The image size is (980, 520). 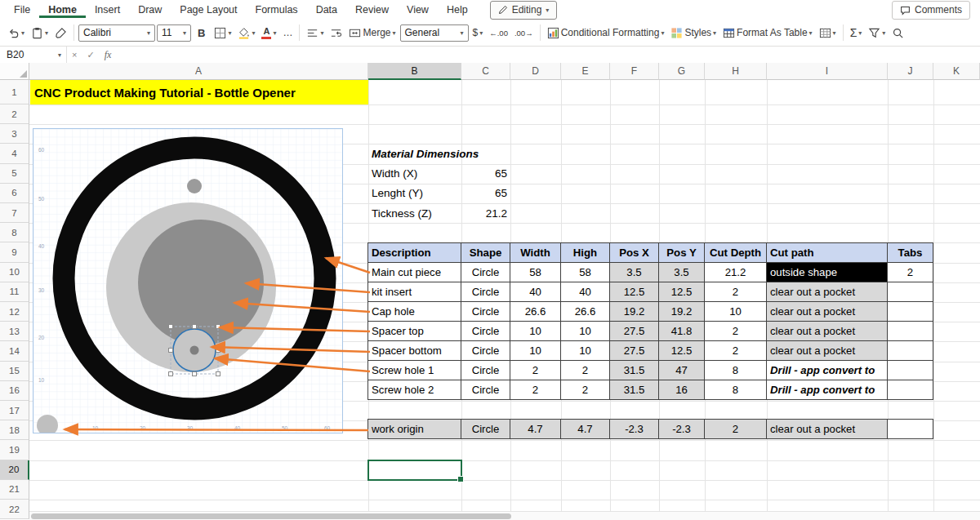 I want to click on table-cell: work origin, so click(x=415, y=429).